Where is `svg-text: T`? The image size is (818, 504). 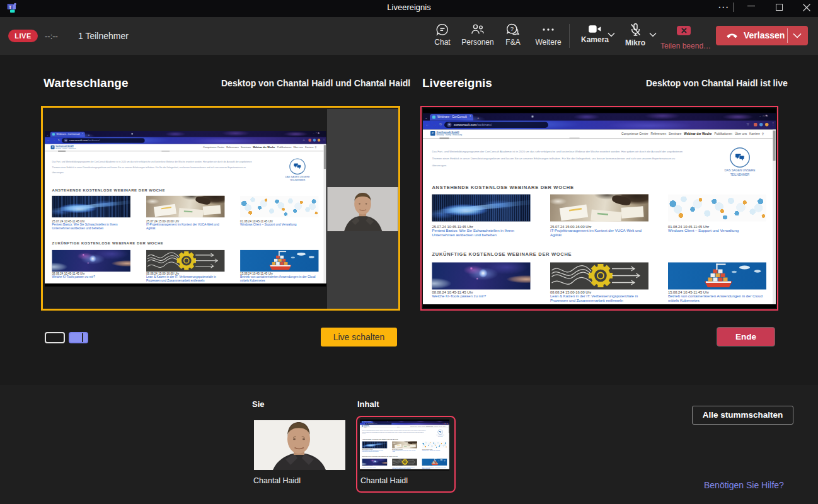
svg-text: T is located at coordinates (10, 8).